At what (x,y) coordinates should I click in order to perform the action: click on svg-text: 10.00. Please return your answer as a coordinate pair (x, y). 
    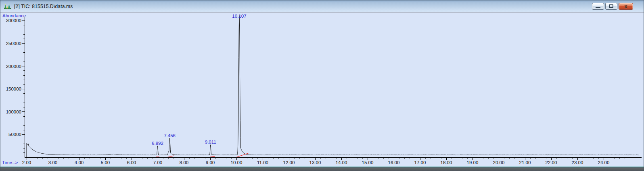
    Looking at the image, I should click on (236, 163).